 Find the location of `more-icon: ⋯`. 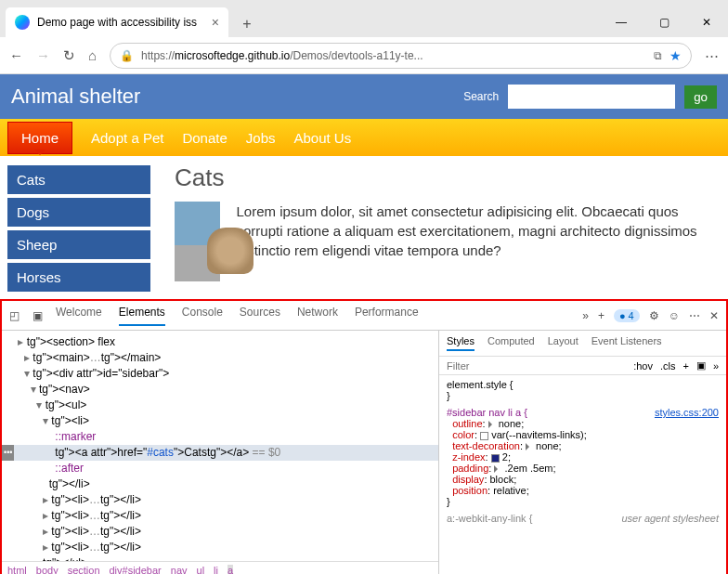

more-icon: ⋯ is located at coordinates (695, 316).